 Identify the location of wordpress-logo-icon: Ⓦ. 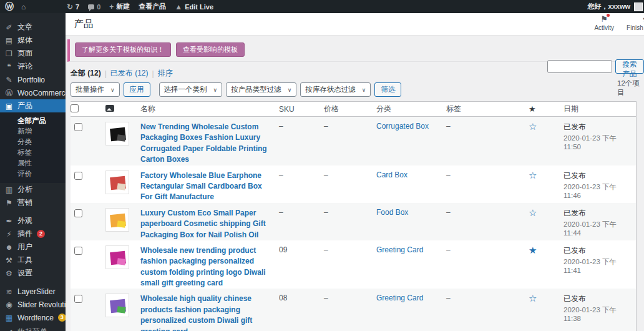
(9, 7).